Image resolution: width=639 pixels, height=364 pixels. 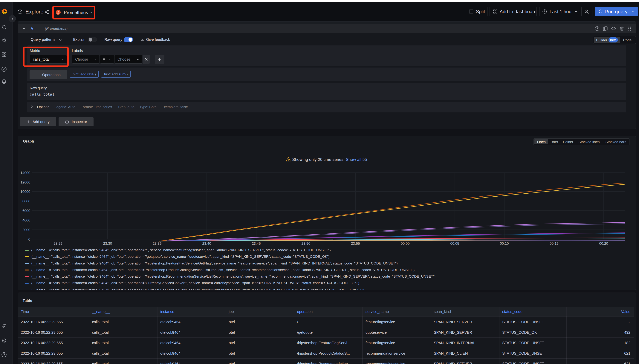 I want to click on svg-text: 00:20, so click(x=604, y=244).